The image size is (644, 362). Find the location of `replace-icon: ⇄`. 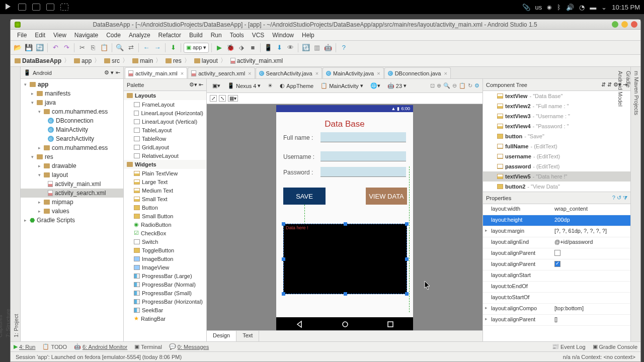

replace-icon: ⇄ is located at coordinates (131, 48).